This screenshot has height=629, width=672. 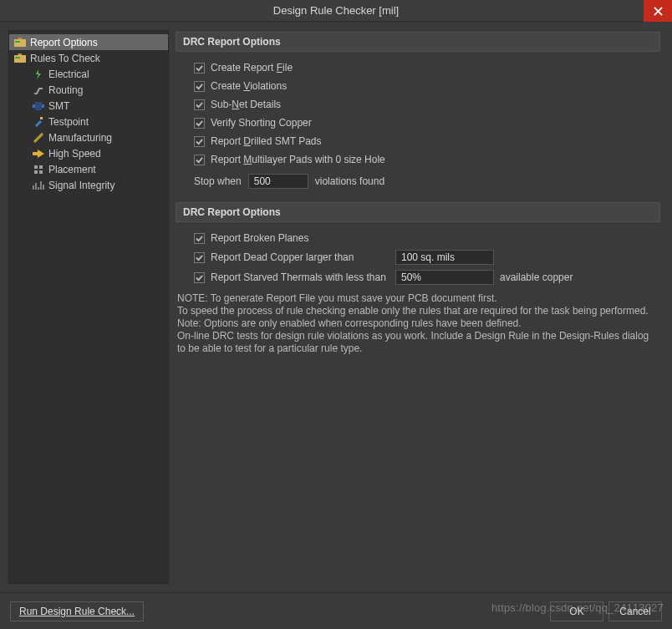 I want to click on routing-icon, so click(x=38, y=90).